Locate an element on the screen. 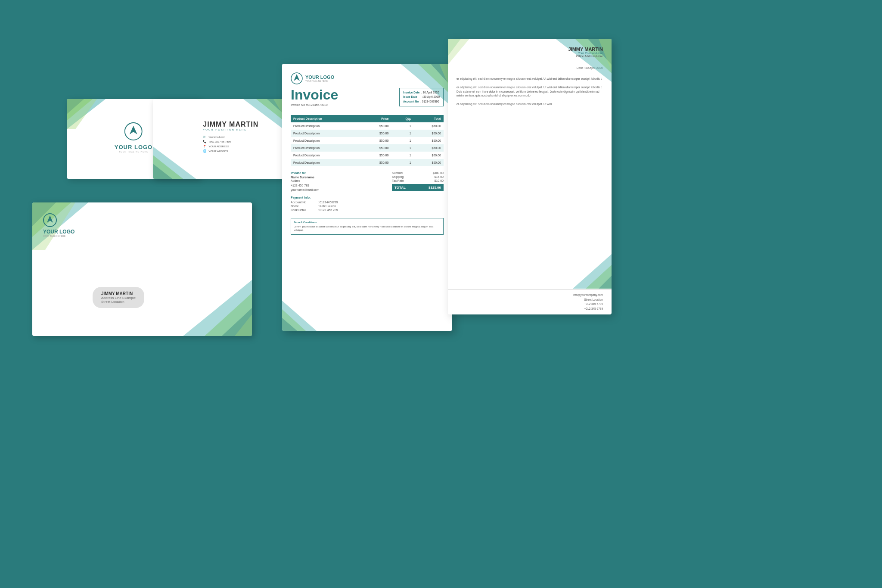  col-qty: Qty. is located at coordinates (402, 119).